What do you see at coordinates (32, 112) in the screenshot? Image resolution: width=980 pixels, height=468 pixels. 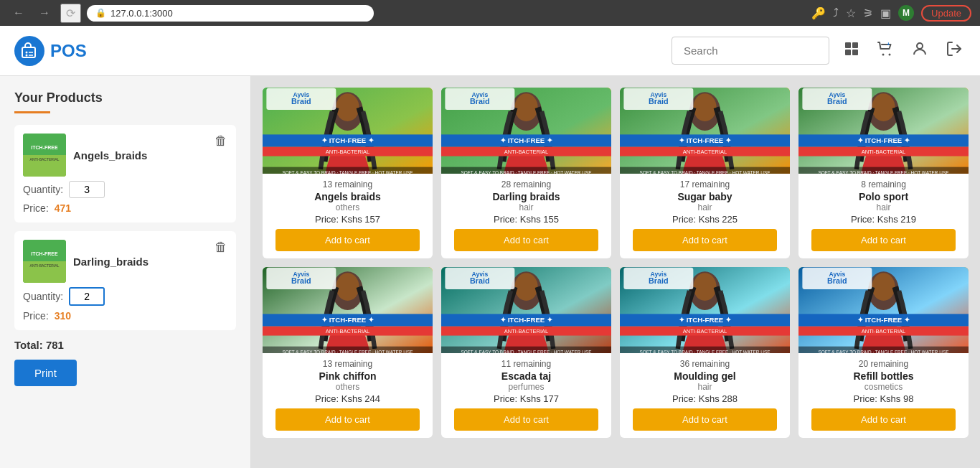 I see `sidebar-underline` at bounding box center [32, 112].